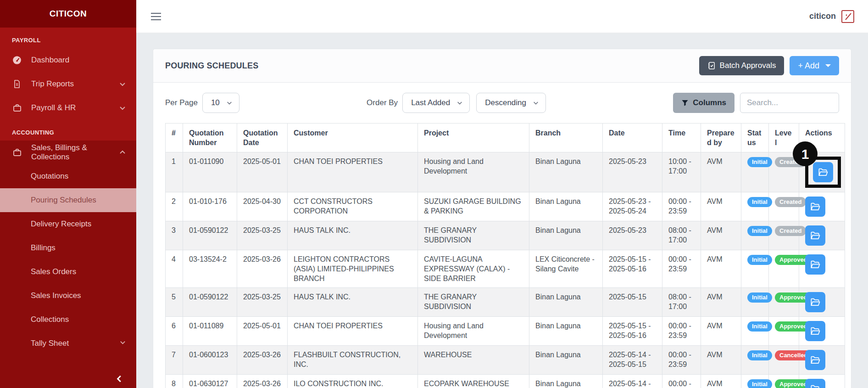 The image size is (868, 388). I want to click on sidebar-subitem-billings: Billings, so click(68, 248).